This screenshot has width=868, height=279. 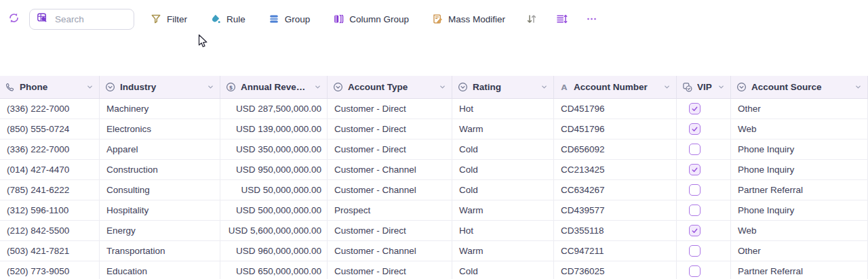 What do you see at coordinates (503, 87) in the screenshot?
I see `column-header-rating: Rating` at bounding box center [503, 87].